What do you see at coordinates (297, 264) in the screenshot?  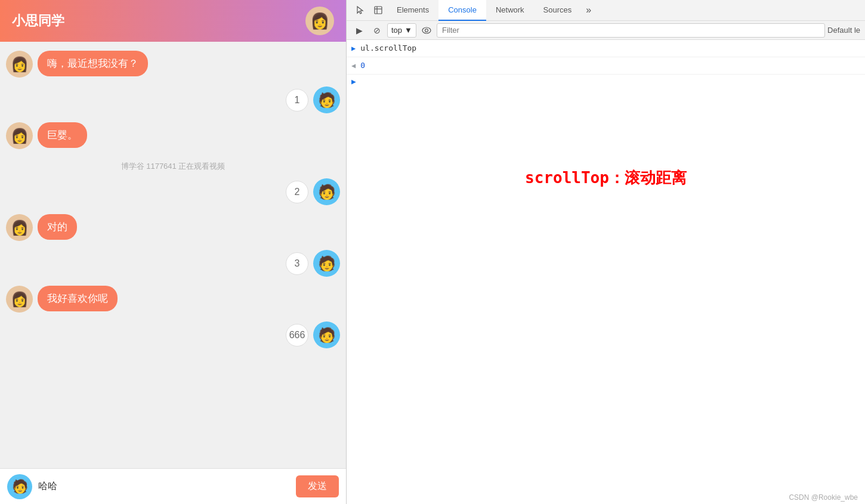 I see `number-badge: 3` at bounding box center [297, 264].